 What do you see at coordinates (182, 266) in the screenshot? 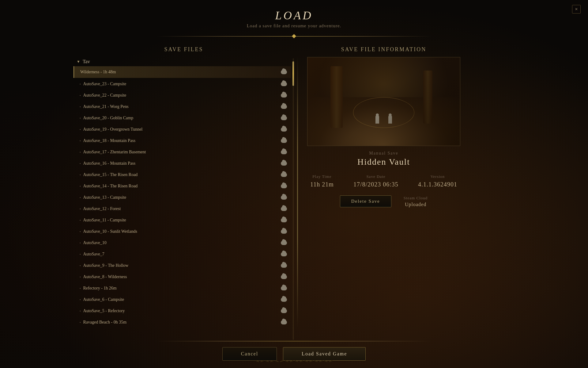
I see `list-item: •AutoSave_9 - The Hollow` at bounding box center [182, 266].